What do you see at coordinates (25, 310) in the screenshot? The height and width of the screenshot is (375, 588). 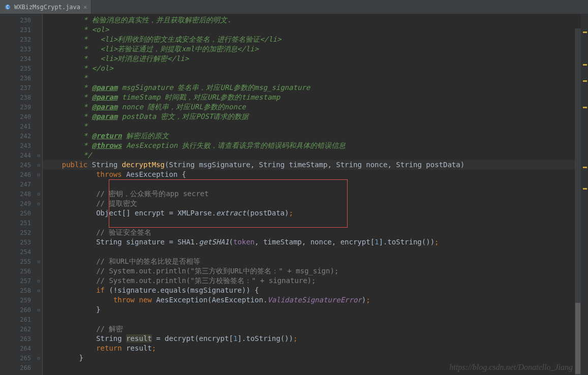 I see `line-number: 260` at bounding box center [25, 310].